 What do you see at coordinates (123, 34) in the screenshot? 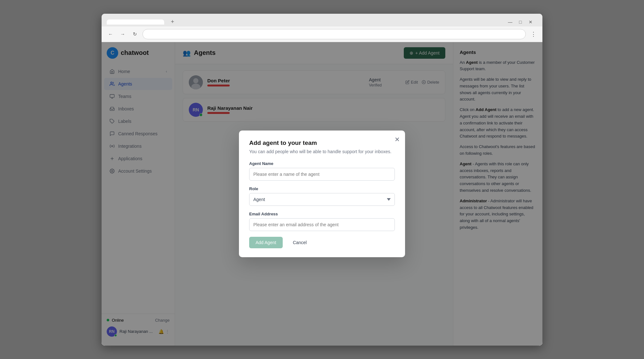
I see `forward-button: →` at bounding box center [123, 34].